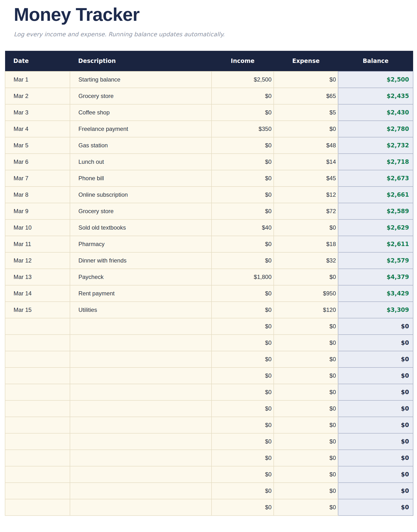 The height and width of the screenshot is (532, 417). What do you see at coordinates (209, 277) in the screenshot?
I see `table-row: Mar 13 Paycheck $1,800 $0 $4,379` at bounding box center [209, 277].